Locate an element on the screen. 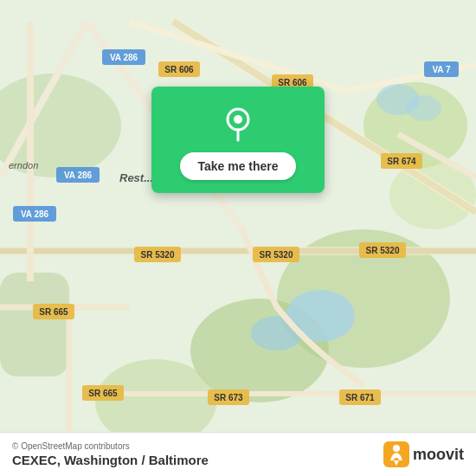 Image resolution: width=476 pixels, height=476 pixels. svg-text: erndon is located at coordinates (23, 165).